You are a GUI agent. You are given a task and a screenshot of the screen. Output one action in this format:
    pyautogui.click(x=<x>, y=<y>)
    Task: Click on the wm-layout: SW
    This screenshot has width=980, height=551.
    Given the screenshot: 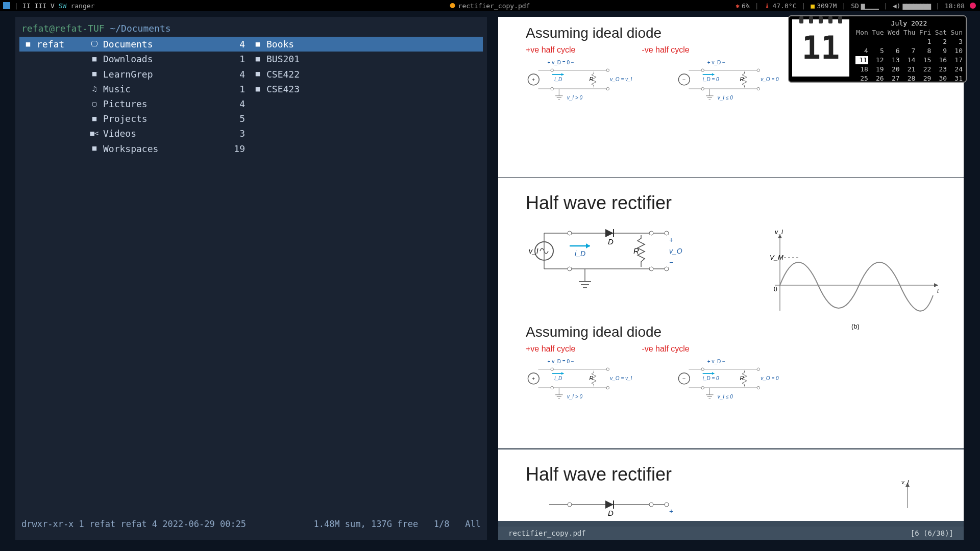 What is the action you would take?
    pyautogui.click(x=63, y=6)
    